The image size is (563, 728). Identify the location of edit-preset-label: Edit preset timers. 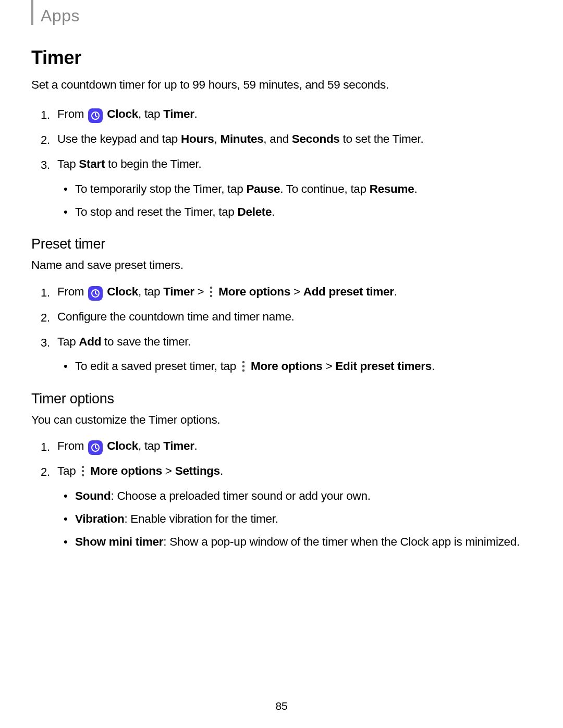
(384, 366).